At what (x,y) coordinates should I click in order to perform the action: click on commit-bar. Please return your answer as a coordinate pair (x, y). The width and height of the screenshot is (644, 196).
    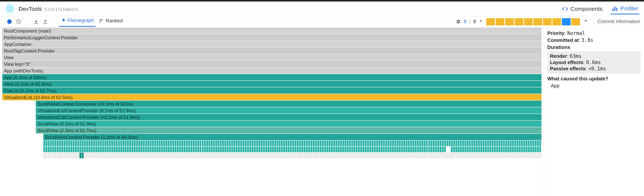
    Looking at the image, I should click on (566, 22).